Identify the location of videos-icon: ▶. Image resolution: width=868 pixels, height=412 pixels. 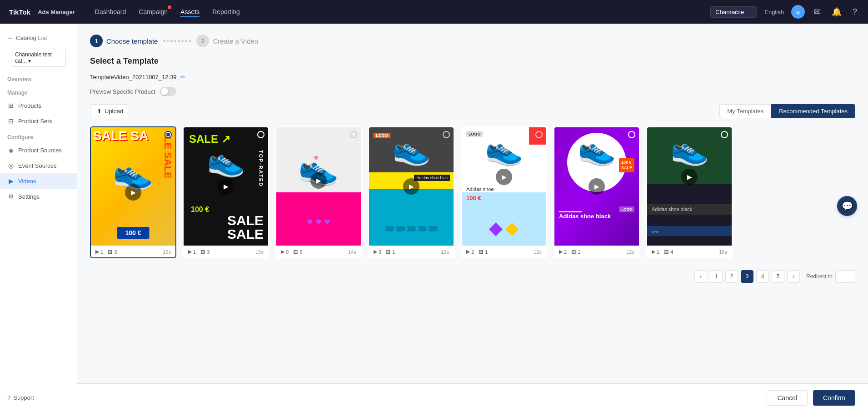
(11, 181).